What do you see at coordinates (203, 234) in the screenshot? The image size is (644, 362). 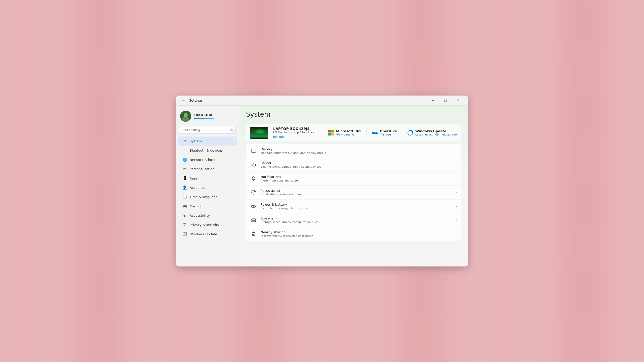 I see `sidebar-label-update: Windows Update` at bounding box center [203, 234].